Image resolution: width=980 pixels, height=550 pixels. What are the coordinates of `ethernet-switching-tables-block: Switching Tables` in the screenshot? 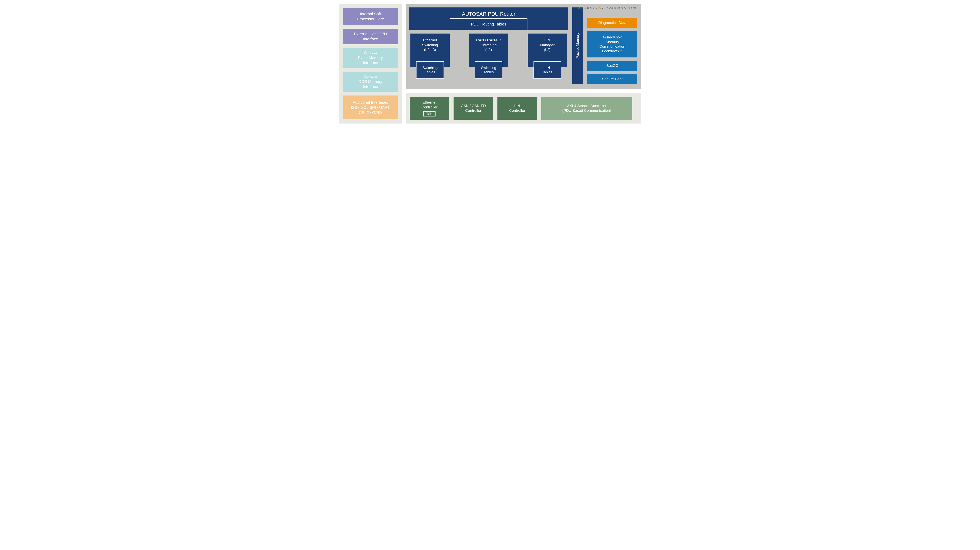 It's located at (430, 70).